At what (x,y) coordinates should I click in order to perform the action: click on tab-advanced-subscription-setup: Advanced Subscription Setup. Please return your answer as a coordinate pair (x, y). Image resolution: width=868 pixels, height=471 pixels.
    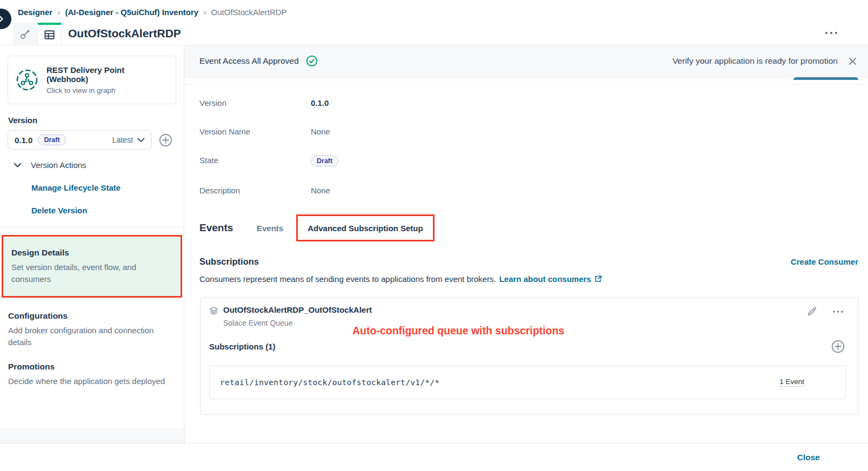
    Looking at the image, I should click on (365, 228).